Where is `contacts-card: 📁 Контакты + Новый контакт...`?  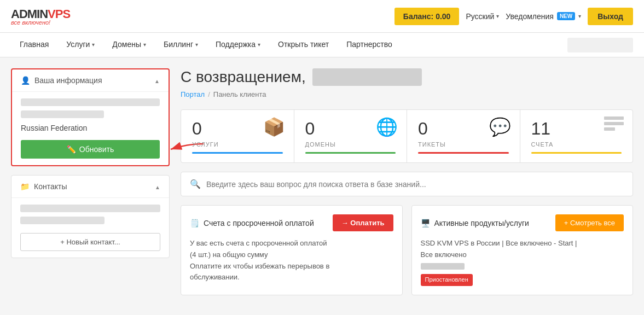 contacts-card: 📁 Контакты + Новый контакт... is located at coordinates (90, 217).